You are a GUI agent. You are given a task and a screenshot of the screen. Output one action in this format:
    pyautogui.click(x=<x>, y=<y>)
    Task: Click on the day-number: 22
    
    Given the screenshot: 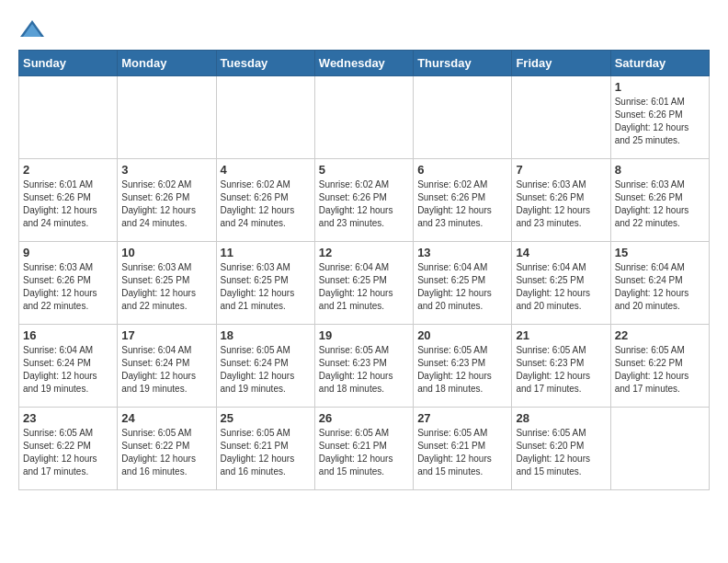 What is the action you would take?
    pyautogui.click(x=660, y=335)
    